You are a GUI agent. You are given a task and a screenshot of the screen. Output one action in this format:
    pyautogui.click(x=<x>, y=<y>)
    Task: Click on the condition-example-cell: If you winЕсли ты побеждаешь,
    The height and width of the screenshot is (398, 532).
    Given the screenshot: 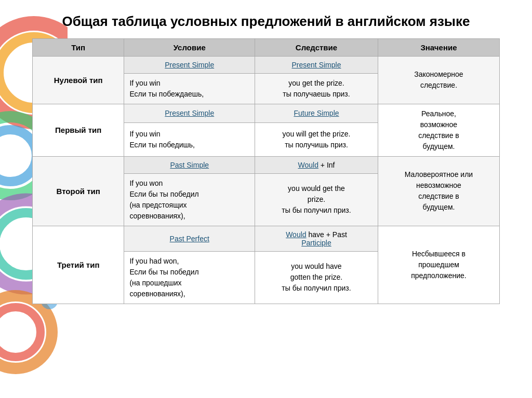 What is the action you would take?
    pyautogui.click(x=190, y=88)
    